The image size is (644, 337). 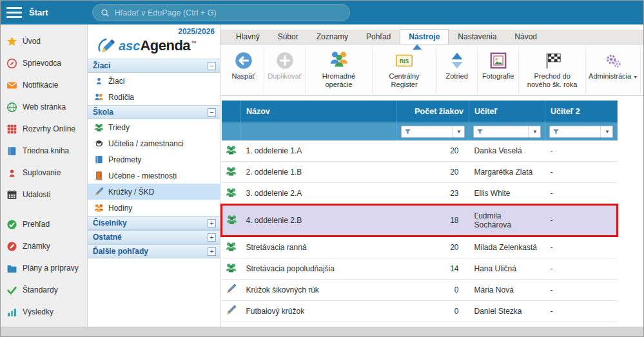 I want to click on tab-subor: Súbor, so click(x=288, y=36).